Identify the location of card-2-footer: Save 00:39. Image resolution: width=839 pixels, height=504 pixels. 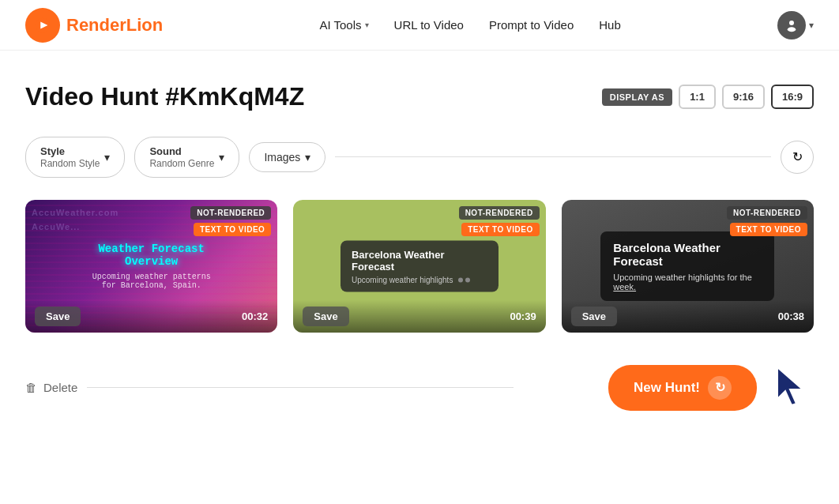
(419, 316).